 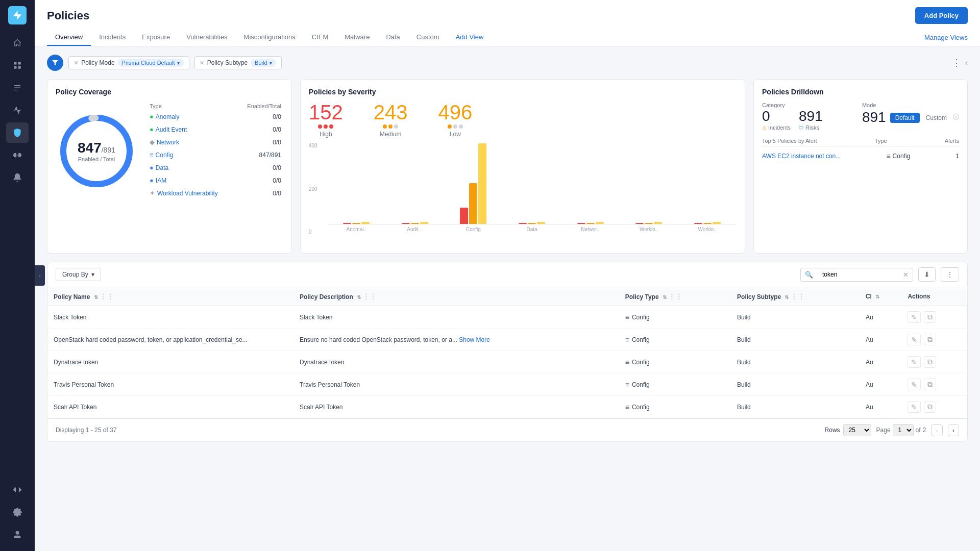 What do you see at coordinates (17, 178) in the screenshot?
I see `sidebar-item-alerts` at bounding box center [17, 178].